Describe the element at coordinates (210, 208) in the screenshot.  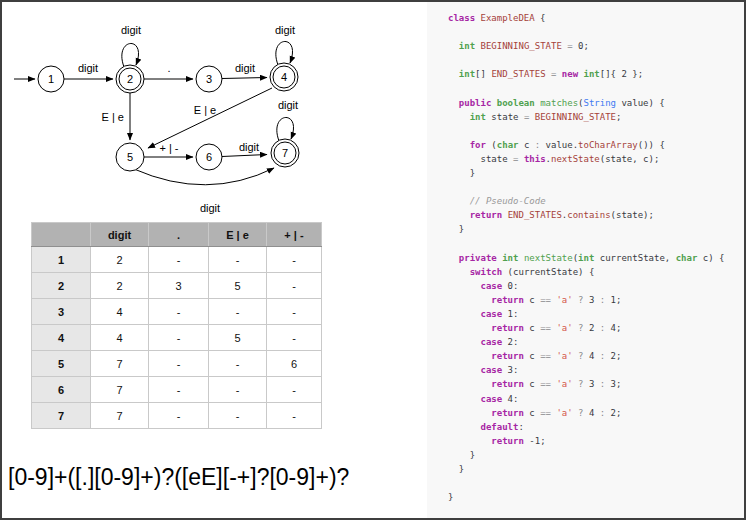
I see `edge-5-7-label: digit` at that location.